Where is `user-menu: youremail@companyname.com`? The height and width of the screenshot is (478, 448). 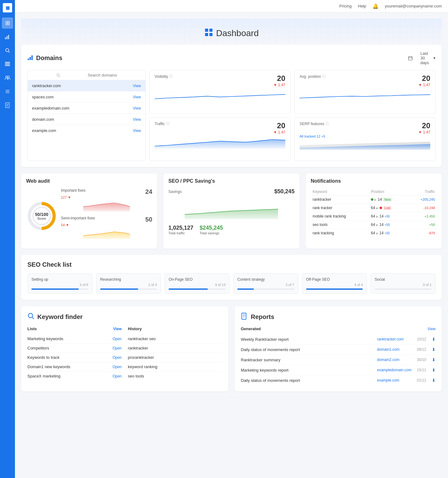 user-menu: youremail@companyname.com is located at coordinates (413, 6).